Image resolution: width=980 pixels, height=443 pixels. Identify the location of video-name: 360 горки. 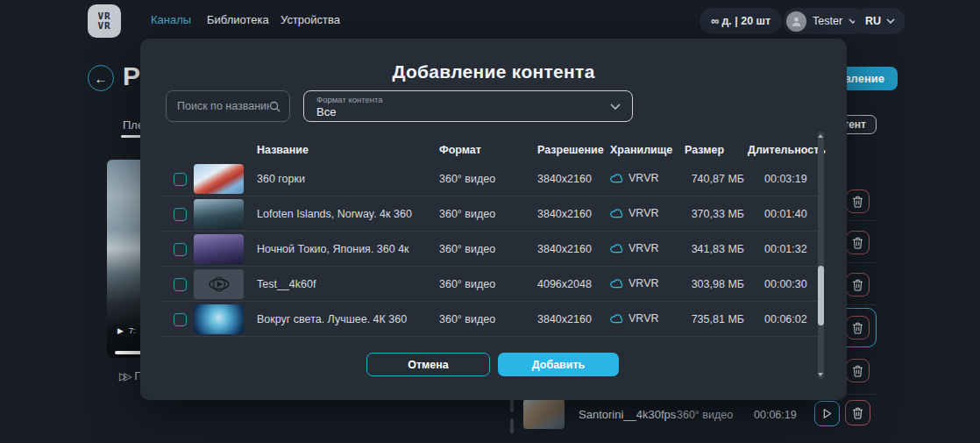
(281, 179).